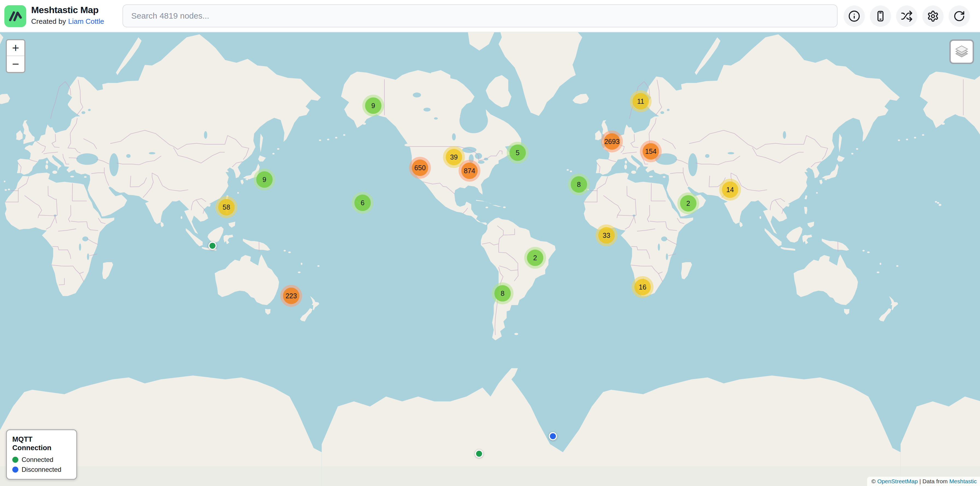 The image size is (980, 486). I want to click on random-node-button, so click(907, 16).